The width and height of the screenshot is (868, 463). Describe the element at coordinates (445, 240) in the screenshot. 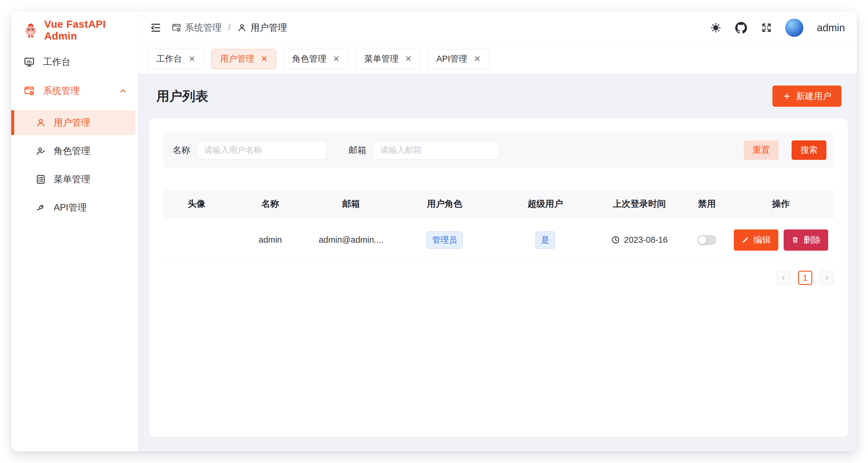

I see `role-cell: 管理员` at that location.